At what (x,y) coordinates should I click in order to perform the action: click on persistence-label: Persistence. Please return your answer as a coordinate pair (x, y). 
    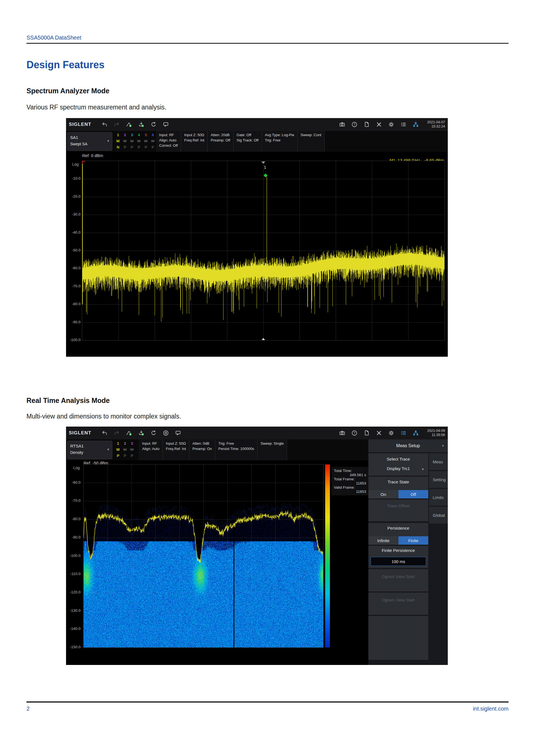
    Looking at the image, I should click on (398, 528).